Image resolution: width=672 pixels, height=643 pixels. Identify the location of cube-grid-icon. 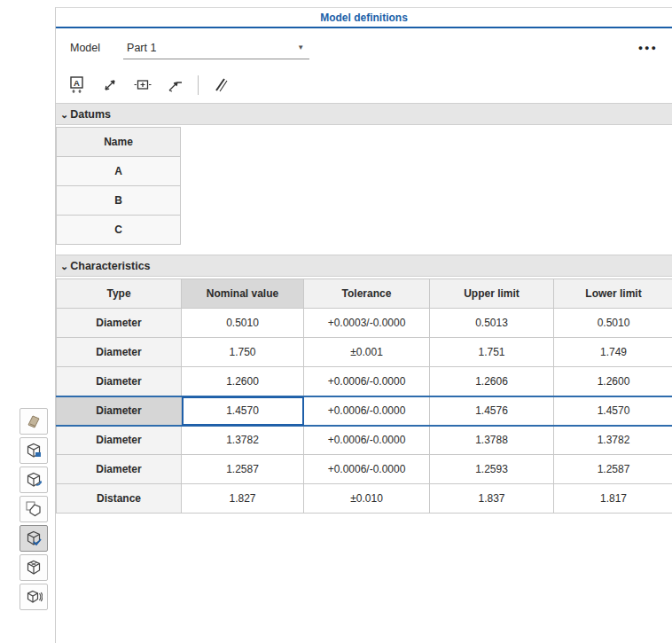
(34, 568).